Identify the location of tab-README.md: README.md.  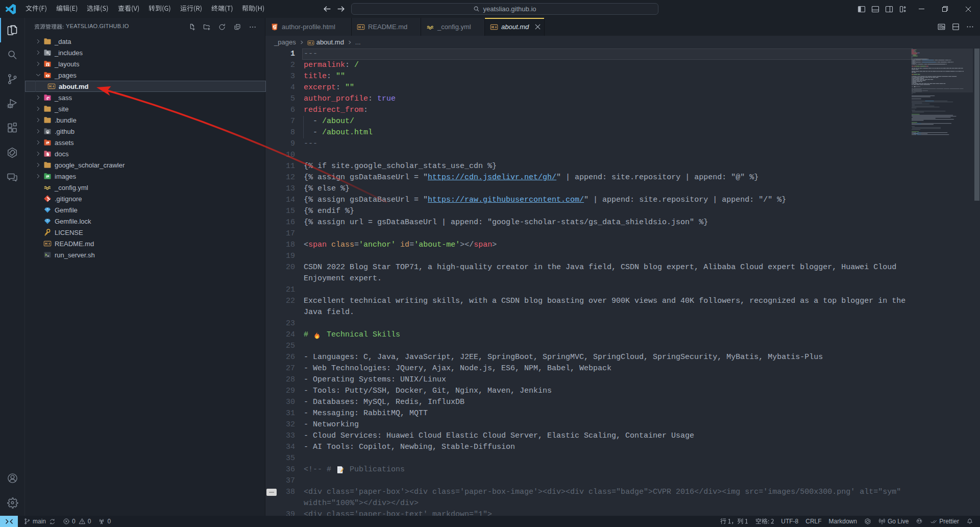
(386, 27).